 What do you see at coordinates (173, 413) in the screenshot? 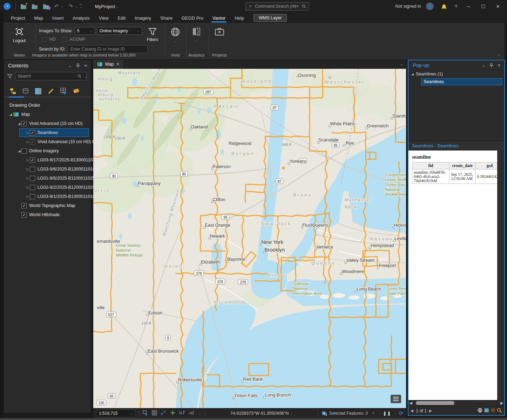
I see `snap-icon` at bounding box center [173, 413].